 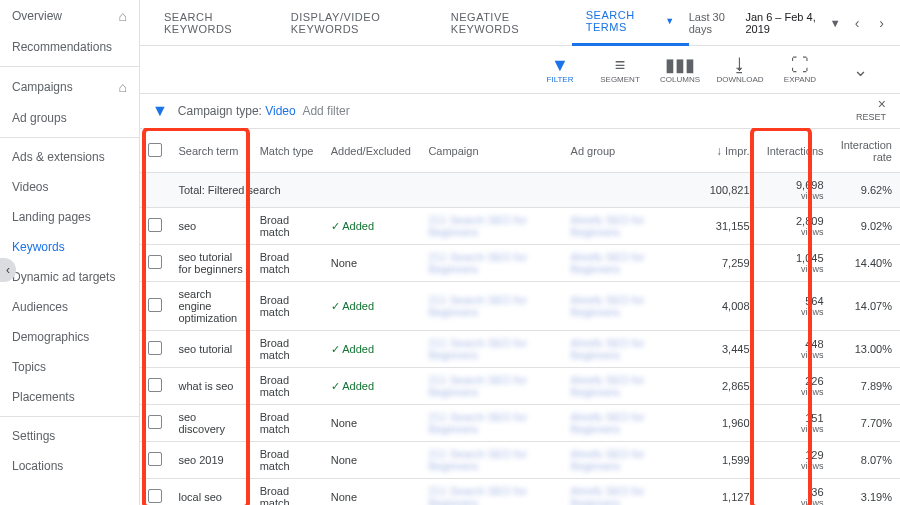 What do you see at coordinates (372, 151) in the screenshot?
I see `col-added: Added/Excluded` at bounding box center [372, 151].